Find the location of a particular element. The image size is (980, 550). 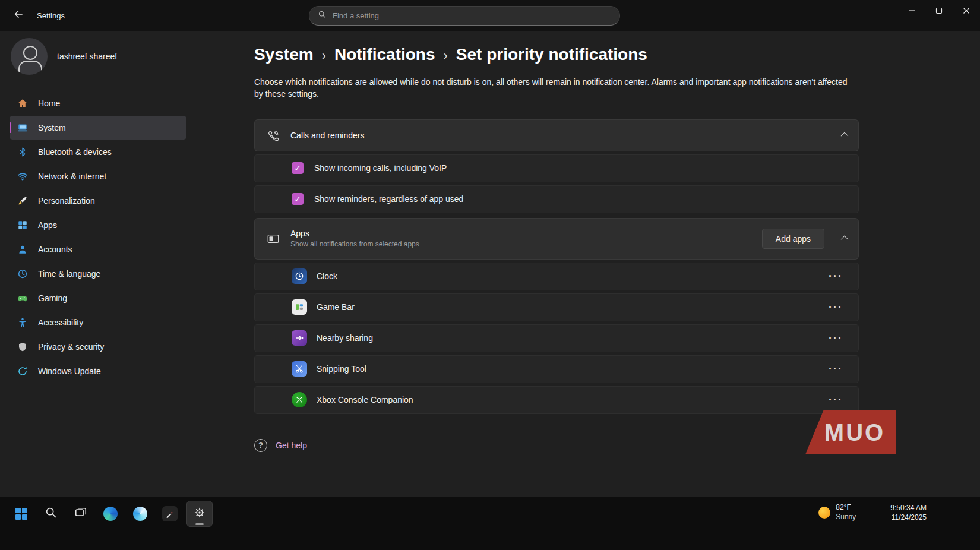

add-apps-button: Add apps is located at coordinates (794, 239).